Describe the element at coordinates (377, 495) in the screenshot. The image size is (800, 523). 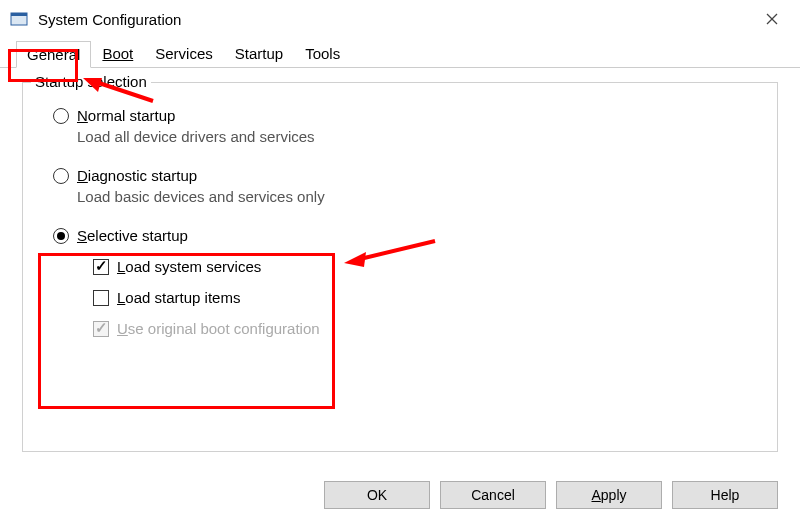
I see `ok-button: OK` at that location.